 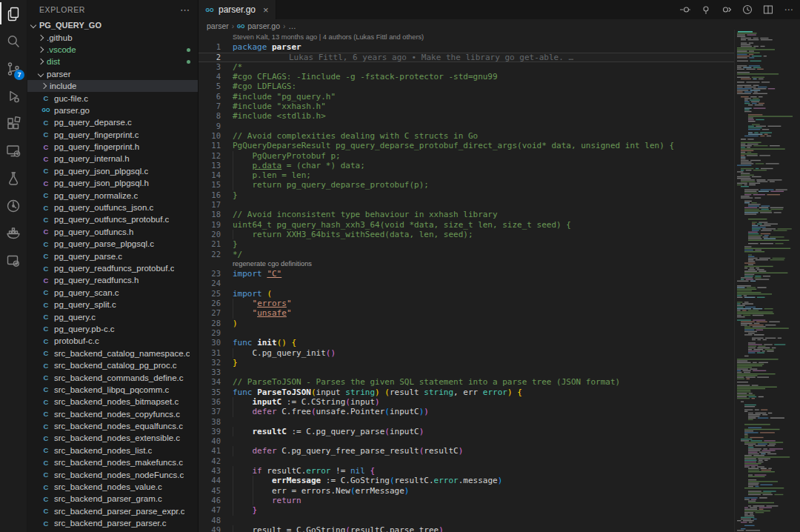 I want to click on code-line: 35func ParseToJSON(input string) (result…, so click(x=467, y=393).